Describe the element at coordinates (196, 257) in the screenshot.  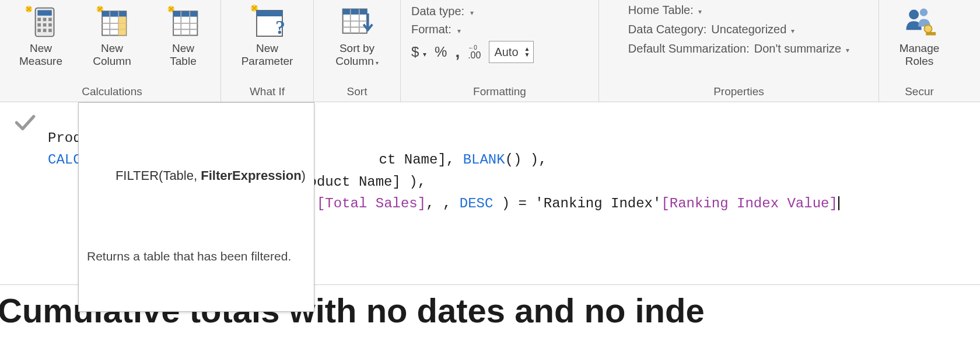
I see `tooltip-description: Returns a table that has been filtered.` at that location.